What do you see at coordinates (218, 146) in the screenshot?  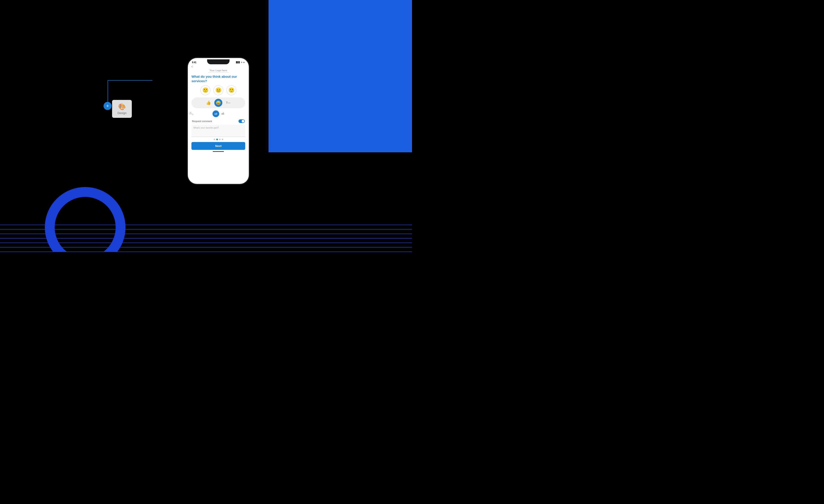 I see `next-button: Next` at bounding box center [218, 146].